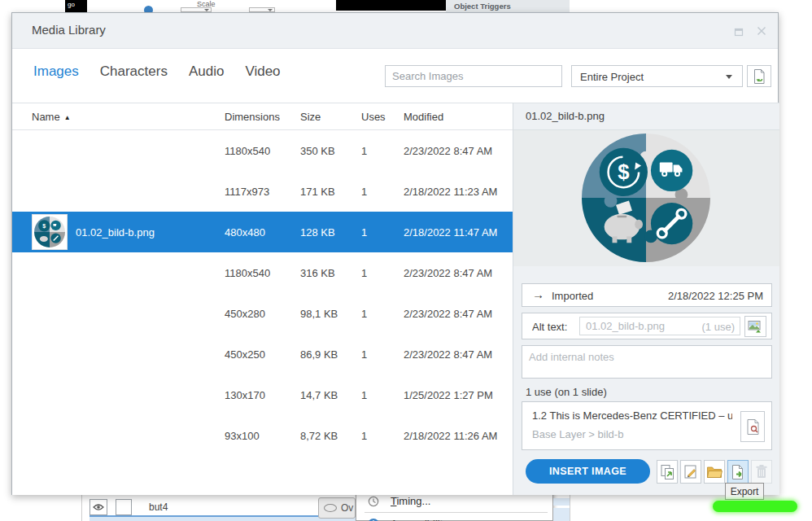 The height and width of the screenshot is (521, 812). What do you see at coordinates (68, 117) in the screenshot?
I see `sort-ascending-icon: ▲` at bounding box center [68, 117].